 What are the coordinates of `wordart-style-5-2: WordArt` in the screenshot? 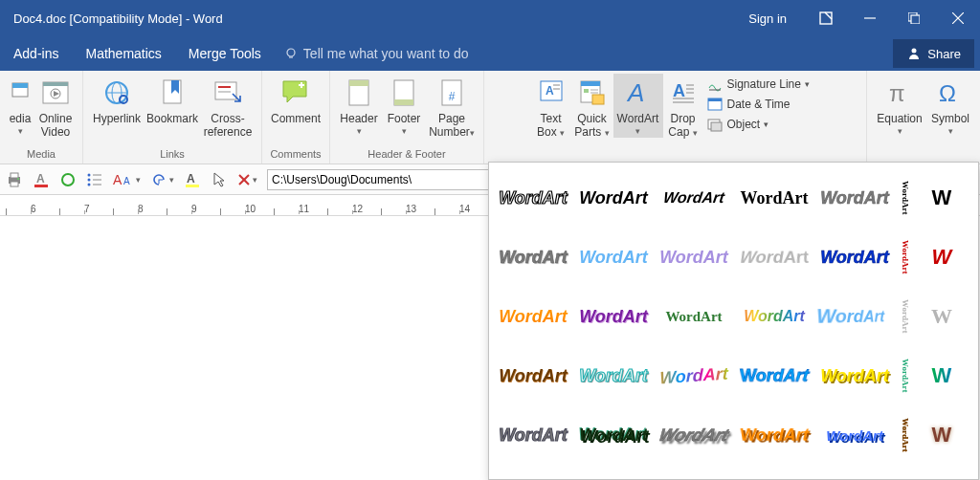 It's located at (613, 435).